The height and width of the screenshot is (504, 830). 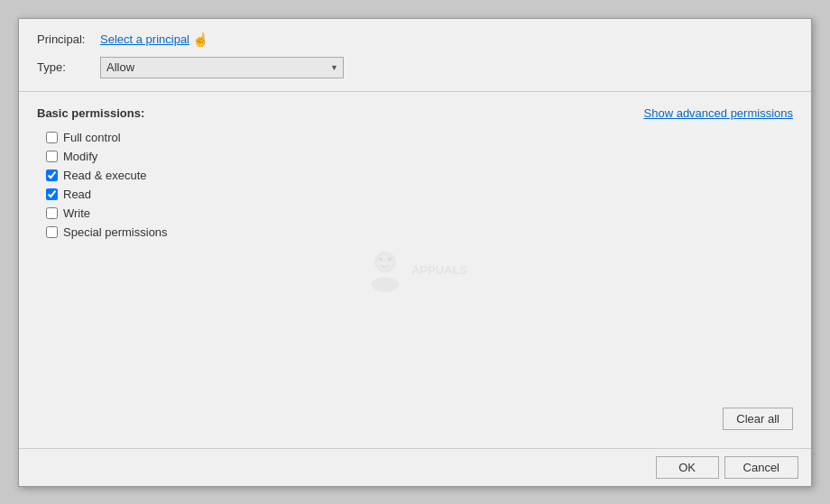 What do you see at coordinates (415, 233) in the screenshot?
I see `list-item: Special permissions` at bounding box center [415, 233].